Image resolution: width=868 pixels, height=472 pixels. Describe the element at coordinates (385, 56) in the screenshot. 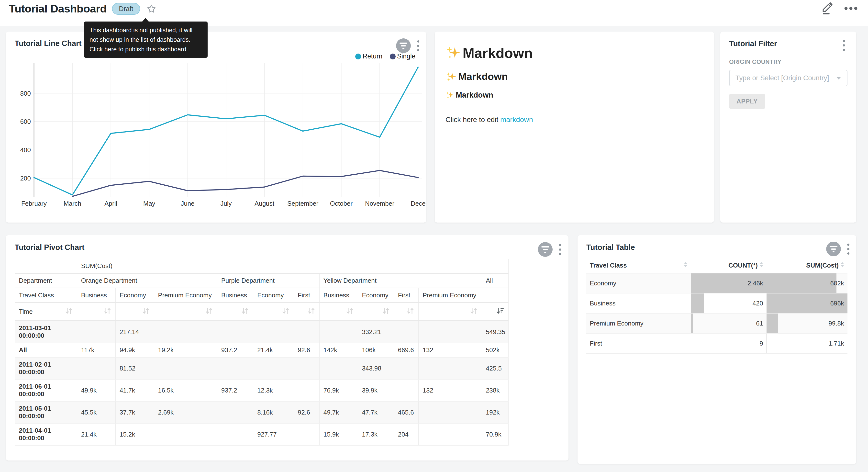

I see `chart-legend: ReturnSingle` at that location.